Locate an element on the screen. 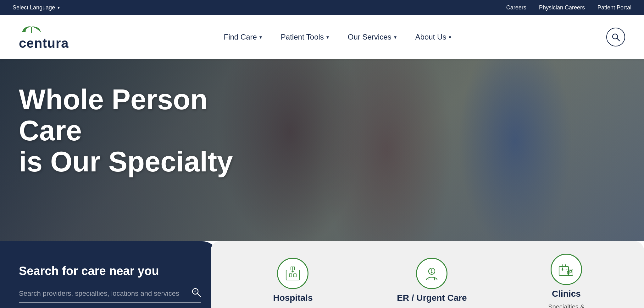 The height and width of the screenshot is (308, 644). clinics-title: Clinics is located at coordinates (566, 294).